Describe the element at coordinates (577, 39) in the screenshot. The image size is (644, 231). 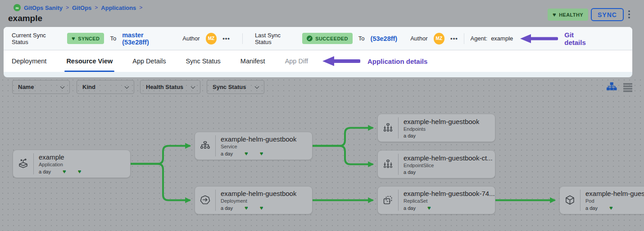
I see `git-details-annotation: Git details` at that location.